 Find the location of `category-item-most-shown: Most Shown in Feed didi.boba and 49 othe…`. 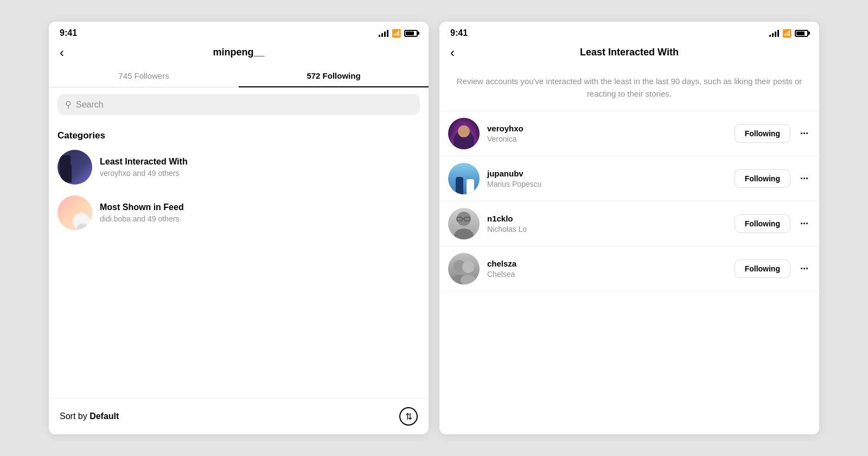

category-item-most-shown: Most Shown in Feed didi.boba and 49 othe… is located at coordinates (239, 213).